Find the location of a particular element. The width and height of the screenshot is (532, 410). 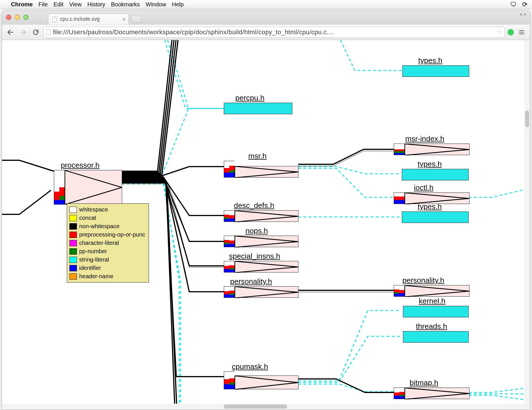

chrome-menu-button is located at coordinates (522, 32).